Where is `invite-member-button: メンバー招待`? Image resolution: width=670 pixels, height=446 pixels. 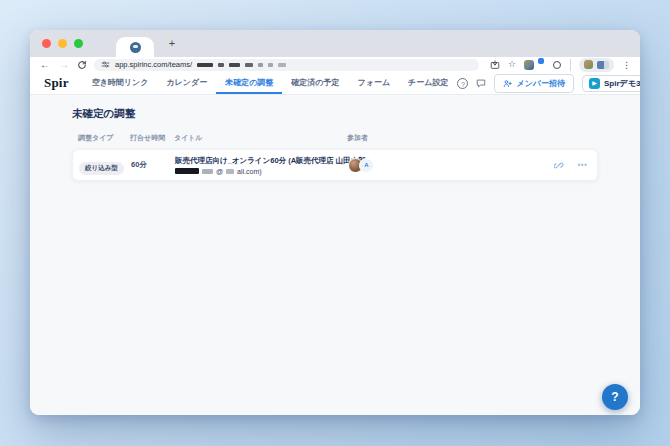
invite-member-button: メンバー招待 is located at coordinates (534, 84).